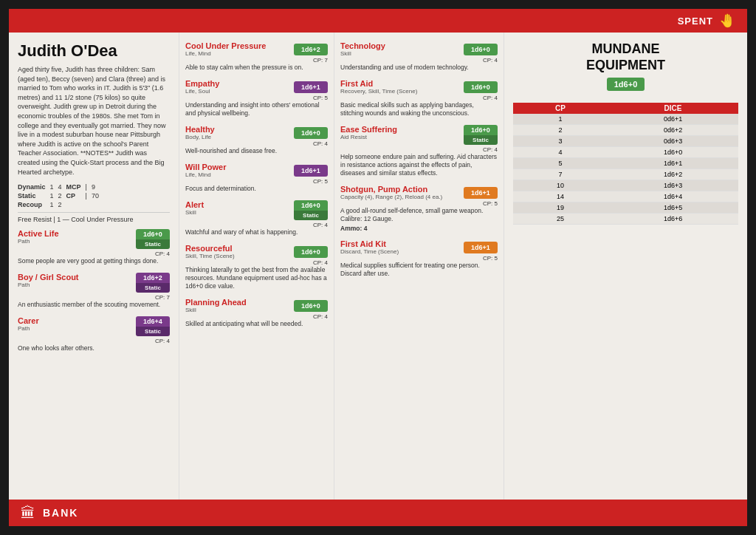 This screenshot has width=756, height=535. Describe the element at coordinates (400, 84) in the screenshot. I see `skill-name-first-aid: First Aid` at that location.